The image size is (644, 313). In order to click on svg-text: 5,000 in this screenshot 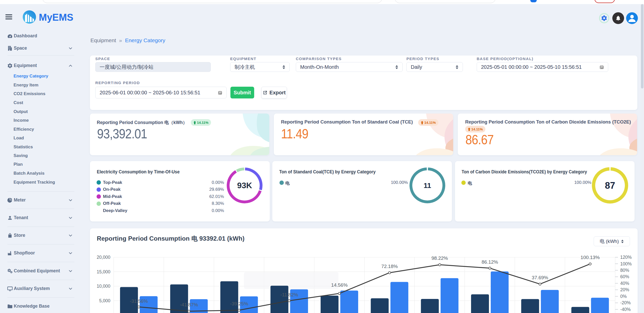, I will do `click(105, 301)`.